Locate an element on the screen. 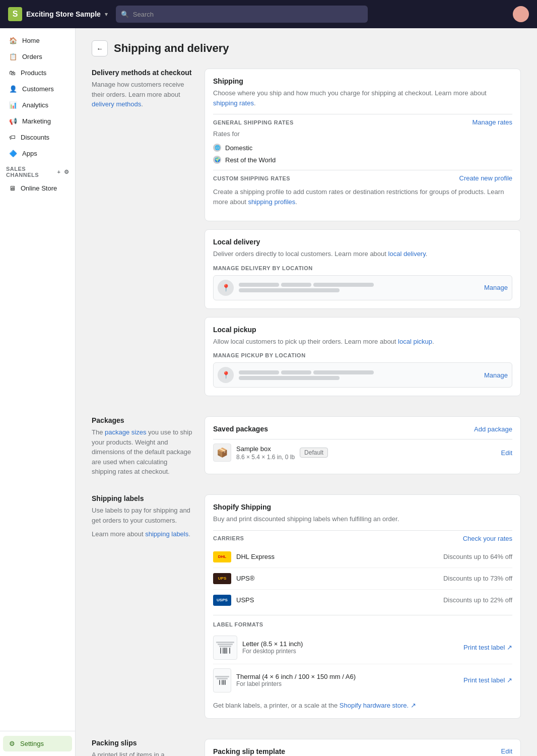 Image resolution: width=537 pixels, height=756 pixels. marketing-icon: 📢 is located at coordinates (13, 121).